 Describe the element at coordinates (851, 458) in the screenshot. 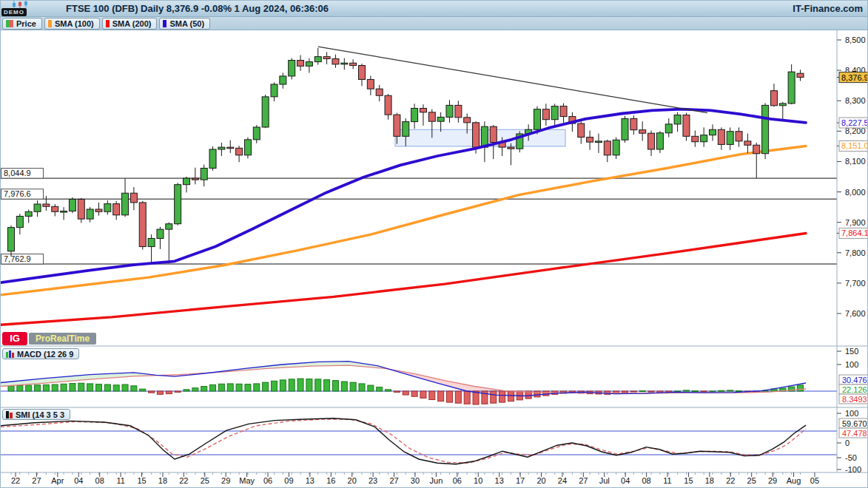

I see `smi-tick-label: -50` at that location.